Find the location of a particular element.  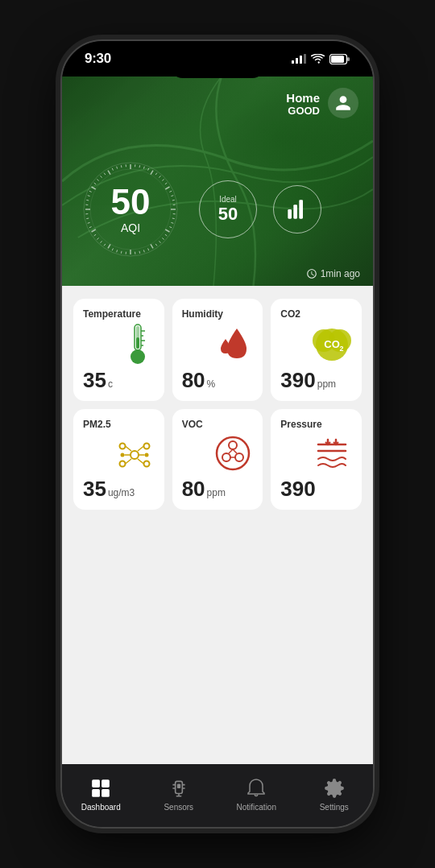

co2-icon-area: CO 2 is located at coordinates (316, 345).